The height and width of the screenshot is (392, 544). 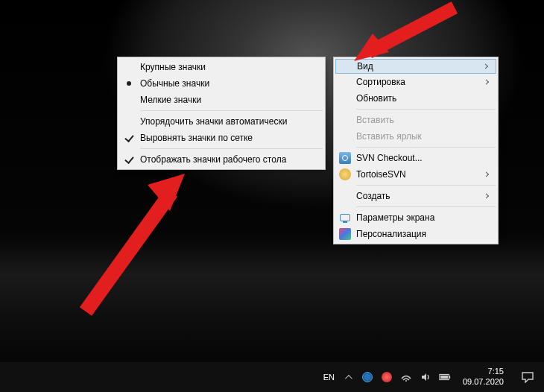 What do you see at coordinates (365, 66) in the screenshot?
I see `menu-item-label: Вид` at bounding box center [365, 66].